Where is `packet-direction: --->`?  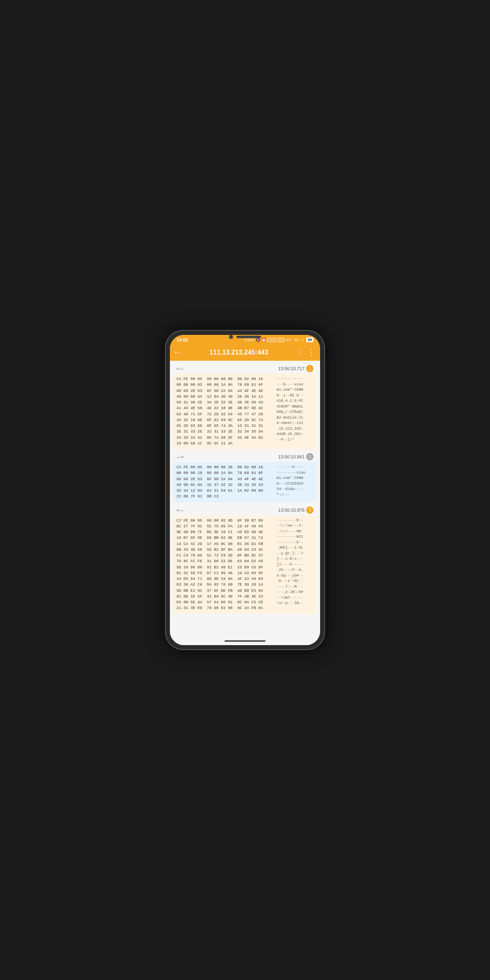
packet-direction: ---> is located at coordinates (180, 457).